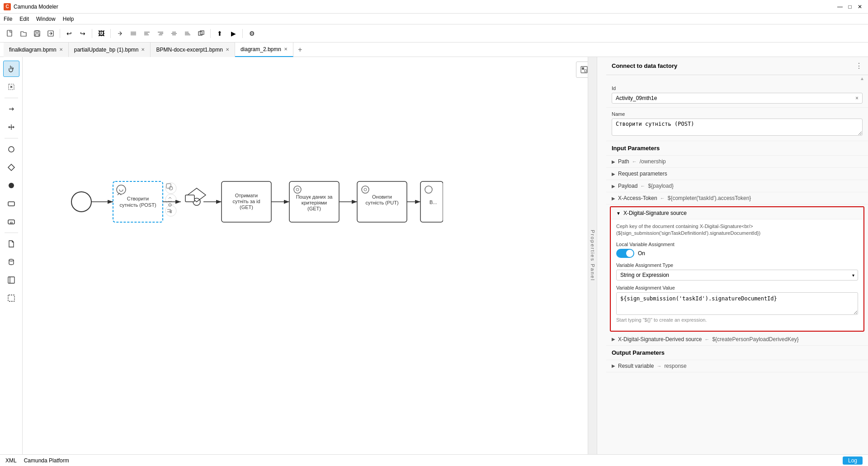  What do you see at coordinates (434, 50) in the screenshot?
I see `tabs-bar: finalkdiagram.bpmn ✕ partialUpdate_bp (1…` at bounding box center [434, 50].